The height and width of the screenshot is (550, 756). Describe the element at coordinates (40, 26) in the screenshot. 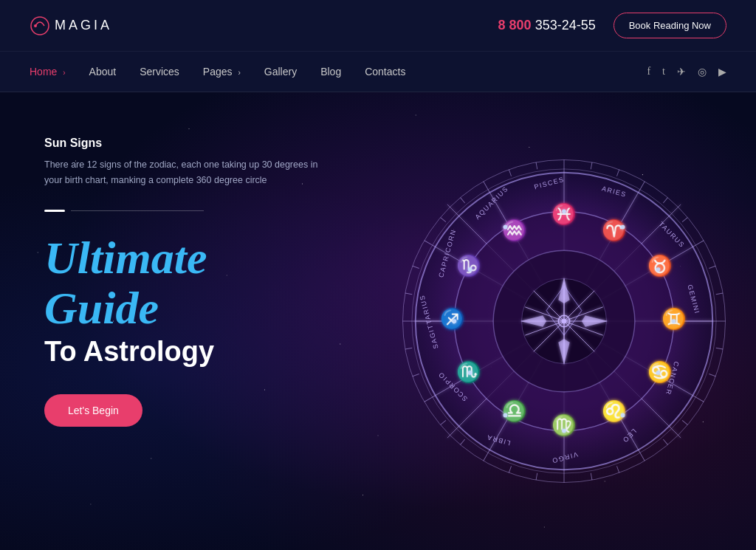

I see `logo-icon` at that location.